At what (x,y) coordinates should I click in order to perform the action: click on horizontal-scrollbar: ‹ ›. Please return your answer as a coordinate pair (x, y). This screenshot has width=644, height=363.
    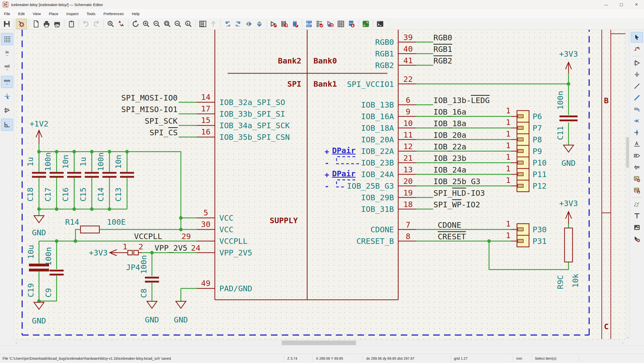
    Looking at the image, I should click on (320, 343).